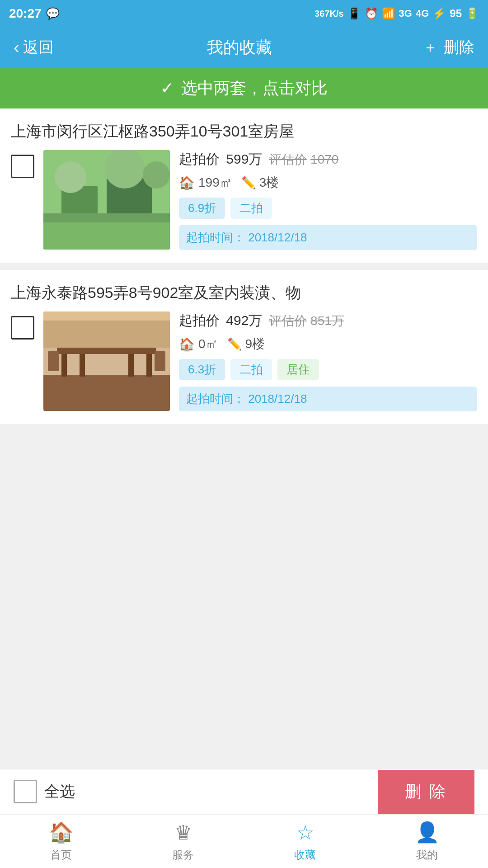 The height and width of the screenshot is (868, 488). What do you see at coordinates (33, 47) in the screenshot?
I see `back-button: ‹ 返回` at bounding box center [33, 47].